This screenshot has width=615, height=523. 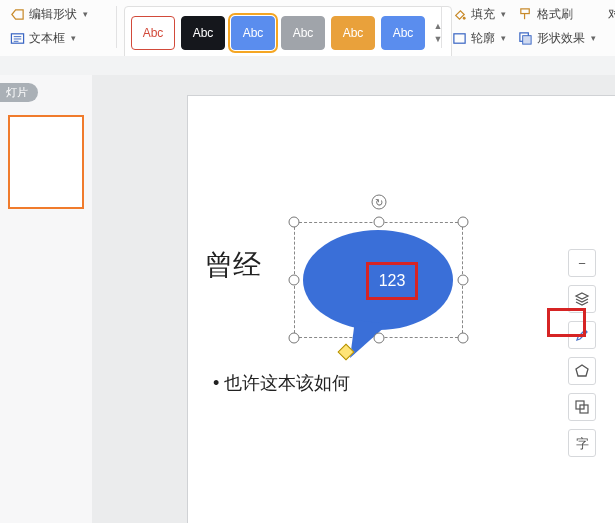 What do you see at coordinates (282, 383) in the screenshot?
I see `slide-body-text: • 也许这本该如何` at bounding box center [282, 383].